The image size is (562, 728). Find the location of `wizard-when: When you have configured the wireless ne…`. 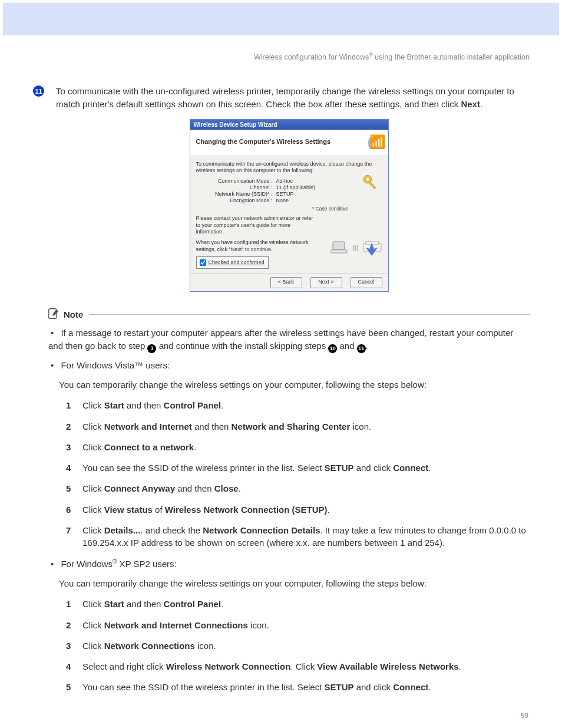

wizard-when: When you have configured the wireless ne… is located at coordinates (258, 246).